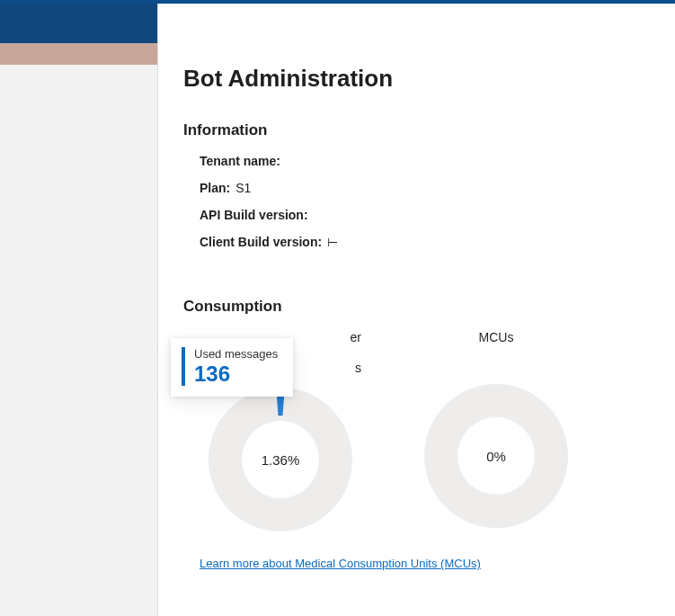 This screenshot has height=616, width=675. Describe the element at coordinates (235, 354) in the screenshot. I see `tooltip-label: Used messages` at that location.